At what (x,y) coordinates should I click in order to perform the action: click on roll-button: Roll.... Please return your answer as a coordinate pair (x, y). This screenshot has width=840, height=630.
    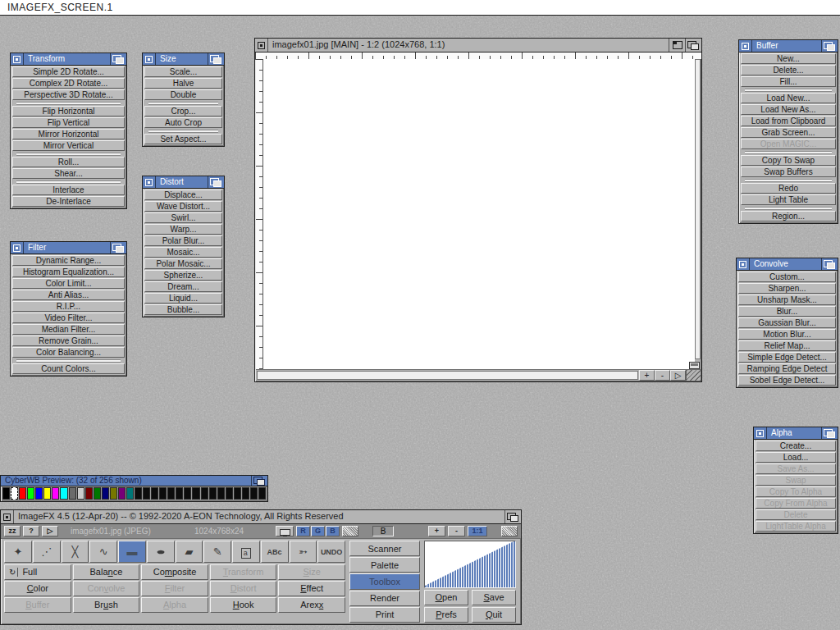
    Looking at the image, I should click on (69, 162).